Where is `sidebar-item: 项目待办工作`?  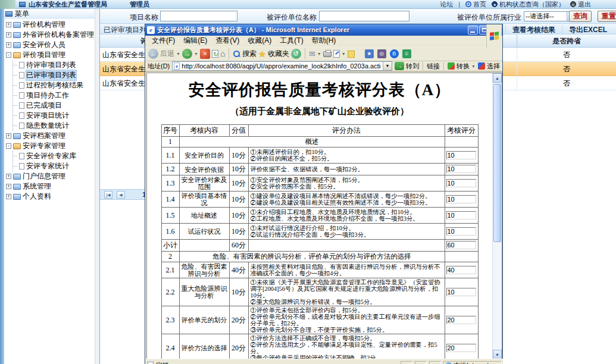
sidebar-item: 项目待办工作 is located at coordinates (54, 95).